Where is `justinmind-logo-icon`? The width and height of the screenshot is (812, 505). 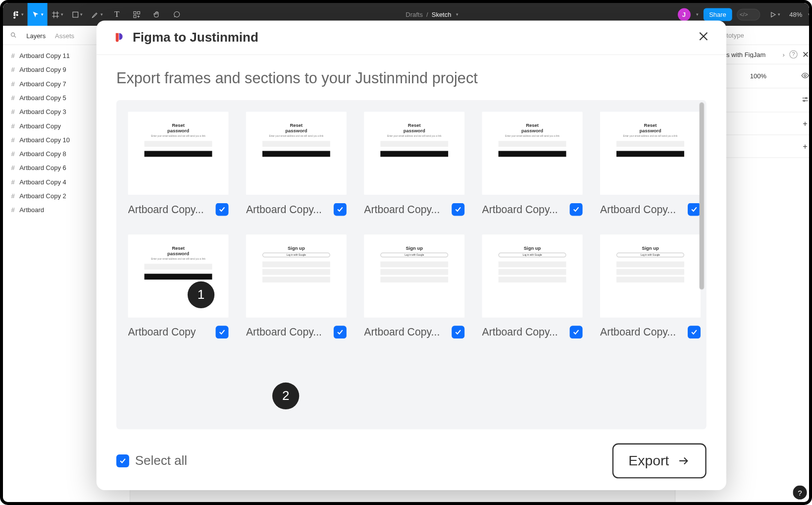
justinmind-logo-icon is located at coordinates (119, 38).